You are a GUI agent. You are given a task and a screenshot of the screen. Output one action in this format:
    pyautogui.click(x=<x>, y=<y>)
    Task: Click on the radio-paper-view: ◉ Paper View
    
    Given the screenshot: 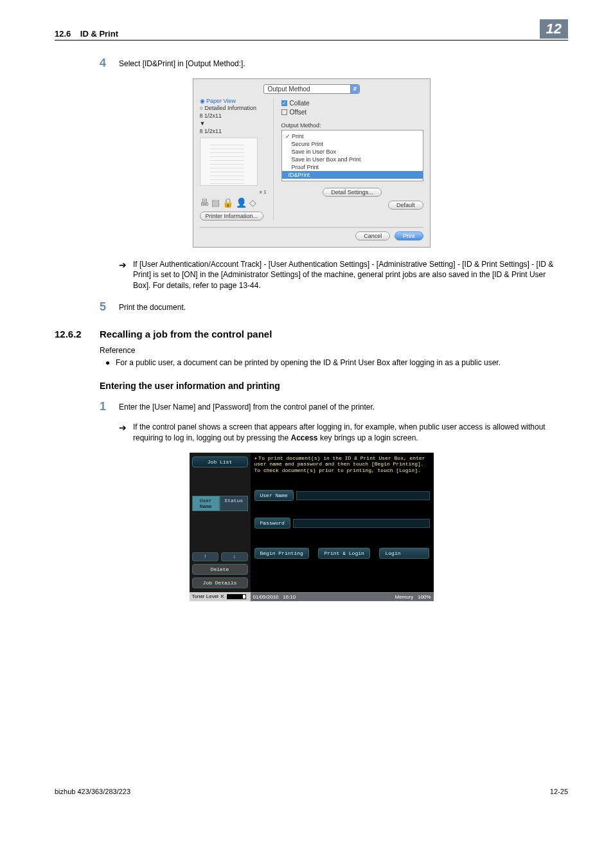 What is the action you would take?
    pyautogui.click(x=235, y=101)
    